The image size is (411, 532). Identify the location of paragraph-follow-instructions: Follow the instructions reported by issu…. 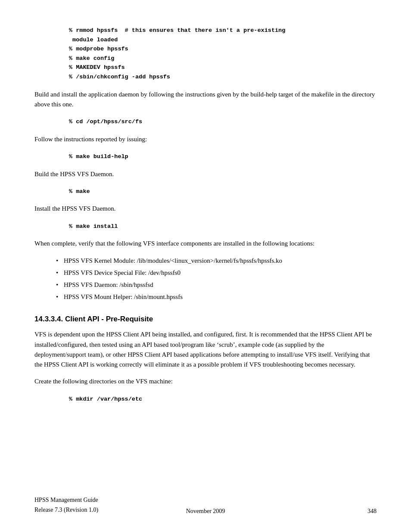
(206, 140).